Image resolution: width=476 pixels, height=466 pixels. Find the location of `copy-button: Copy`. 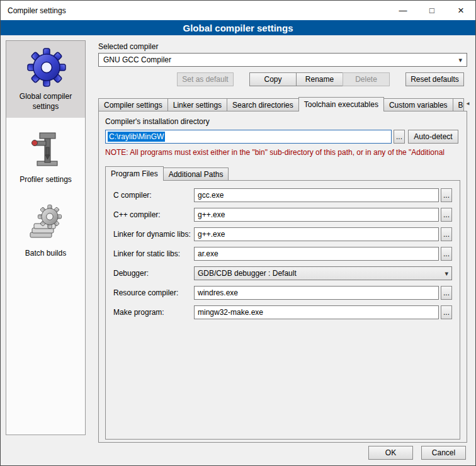

copy-button: Copy is located at coordinates (273, 79).